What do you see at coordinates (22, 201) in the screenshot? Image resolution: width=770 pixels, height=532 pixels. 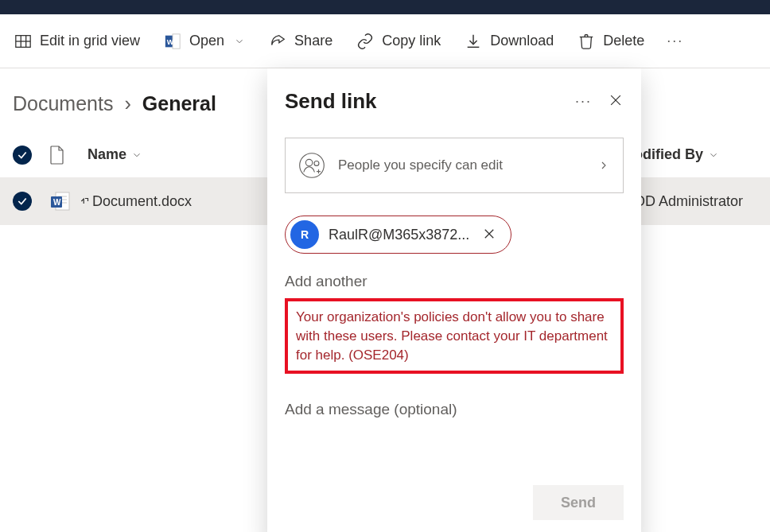 I see `row-selected-indicator` at bounding box center [22, 201].